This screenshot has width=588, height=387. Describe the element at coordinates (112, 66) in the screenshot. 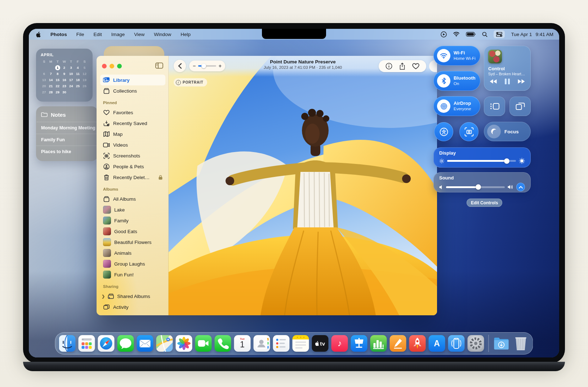

I see `minimize-button` at that location.